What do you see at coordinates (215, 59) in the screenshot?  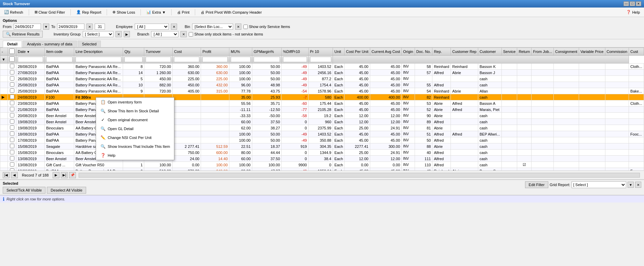 I see `filter-profit-input` at bounding box center [215, 59].